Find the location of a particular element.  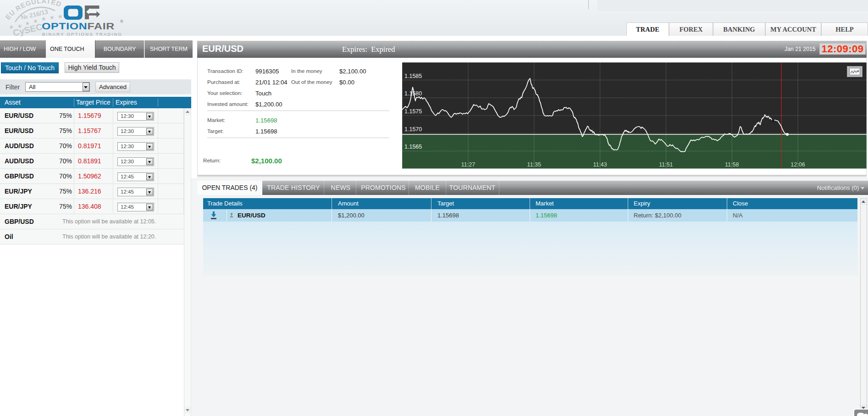

svg-text: 1.1585 is located at coordinates (413, 76).